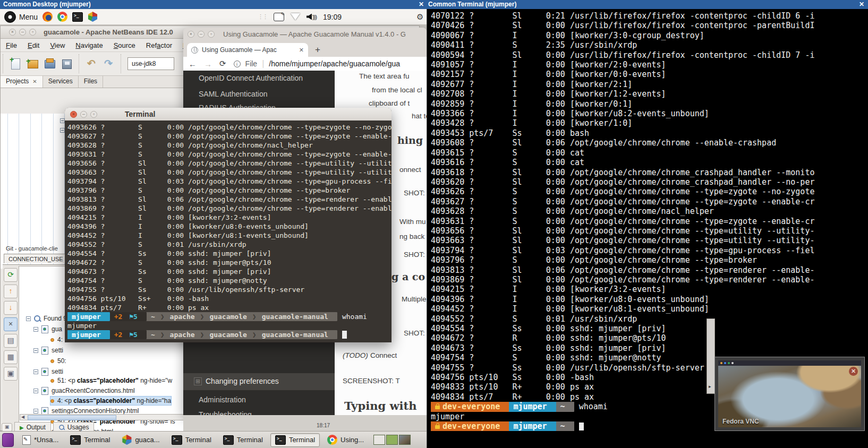 The image size is (868, 448). I want to click on undo-button: ↶, so click(91, 64).